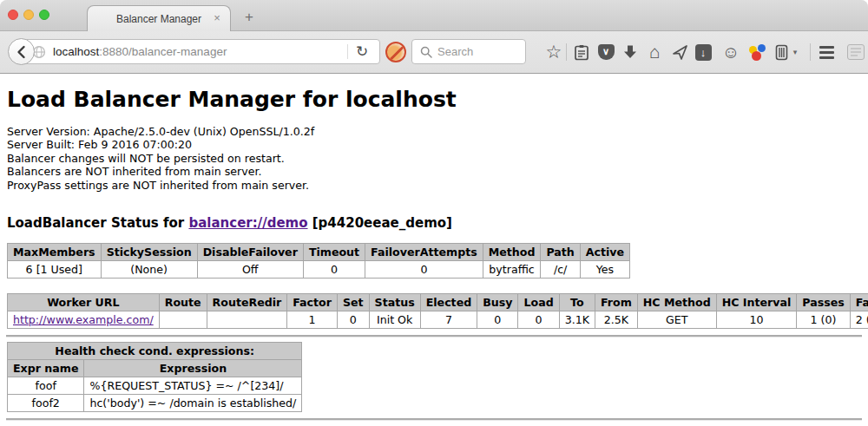 The image size is (868, 426). Describe the element at coordinates (630, 52) in the screenshot. I see `download-arrow-icon` at that location.